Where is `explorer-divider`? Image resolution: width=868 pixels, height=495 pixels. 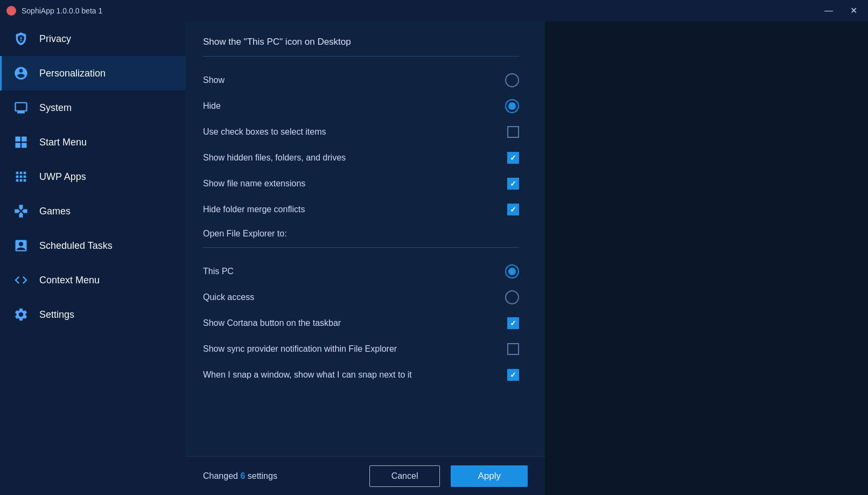
explorer-divider is located at coordinates (361, 248).